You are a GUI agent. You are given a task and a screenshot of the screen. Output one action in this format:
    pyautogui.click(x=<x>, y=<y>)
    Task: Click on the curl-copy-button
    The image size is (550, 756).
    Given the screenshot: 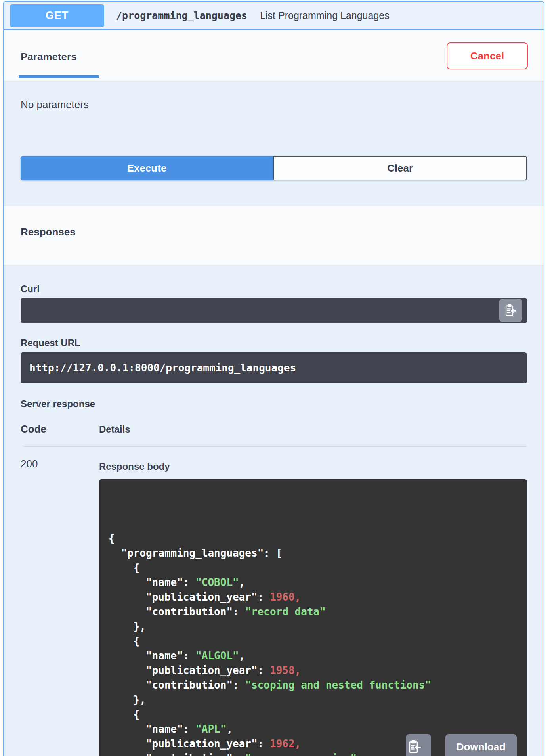 What is the action you would take?
    pyautogui.click(x=511, y=310)
    